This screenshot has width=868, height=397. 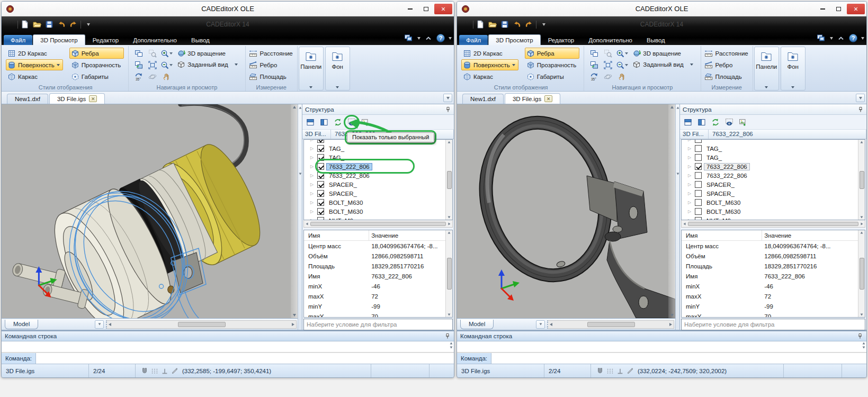 I want to click on history-scrollbar, so click(x=864, y=345).